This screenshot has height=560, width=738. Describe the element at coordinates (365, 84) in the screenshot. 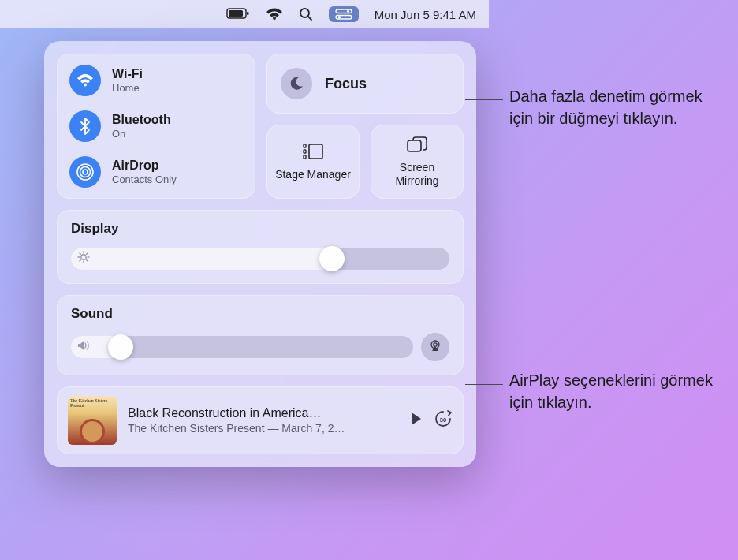

I see `focus-button: Focus` at that location.